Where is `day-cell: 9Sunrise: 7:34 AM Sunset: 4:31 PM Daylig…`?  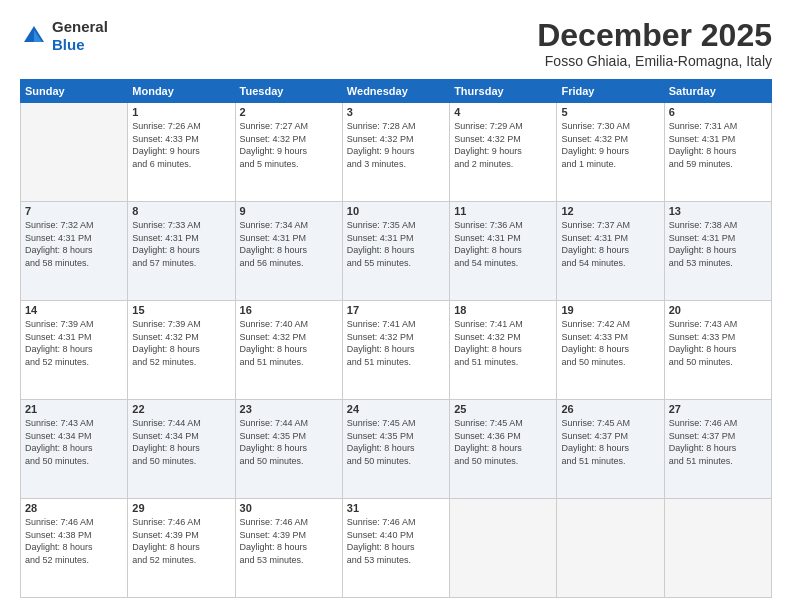 day-cell: 9Sunrise: 7:34 AM Sunset: 4:31 PM Daylig… is located at coordinates (288, 252).